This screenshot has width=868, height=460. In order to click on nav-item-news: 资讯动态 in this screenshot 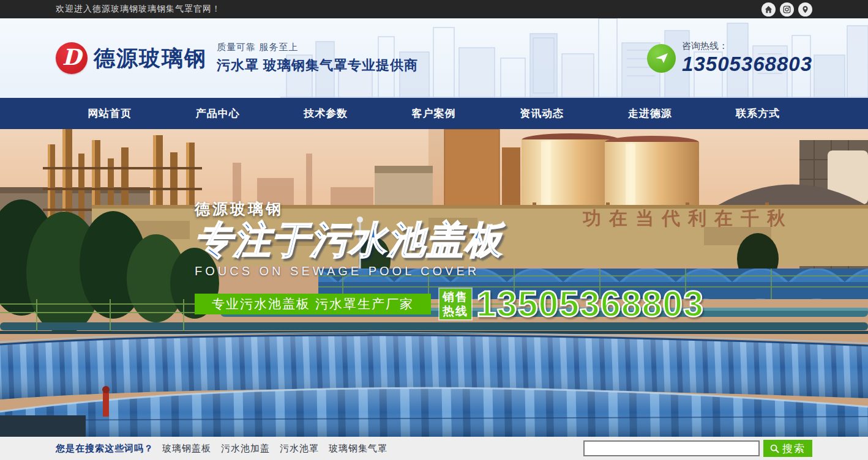, I will do `click(542, 114)`.